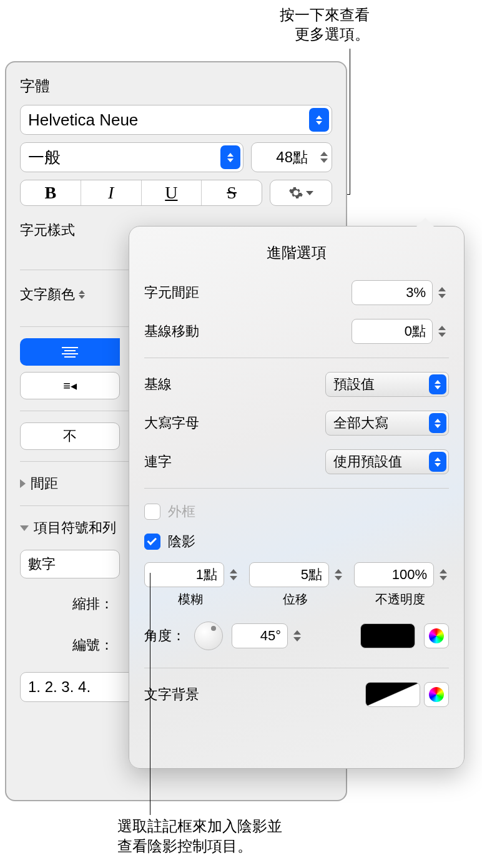 This screenshot has height=868, width=482. What do you see at coordinates (44, 157) in the screenshot?
I see `font-style-value: 一般` at bounding box center [44, 157].